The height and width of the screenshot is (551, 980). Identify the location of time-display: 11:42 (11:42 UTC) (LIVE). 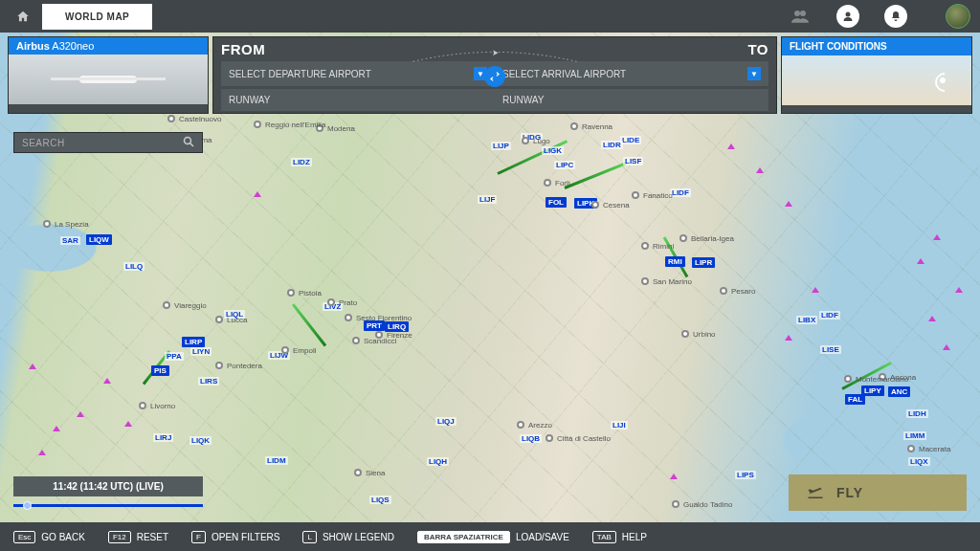
(108, 486).